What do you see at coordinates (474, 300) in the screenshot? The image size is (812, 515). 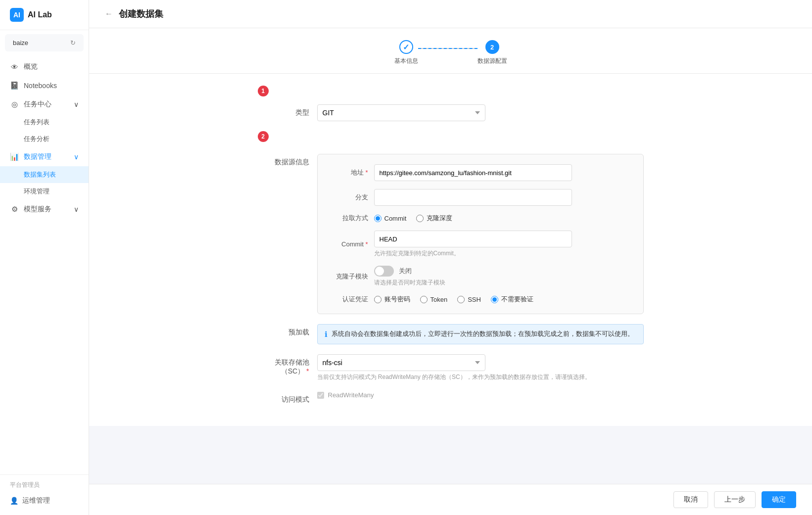 I see `auth-option-ssh-label: SSH` at bounding box center [474, 300].